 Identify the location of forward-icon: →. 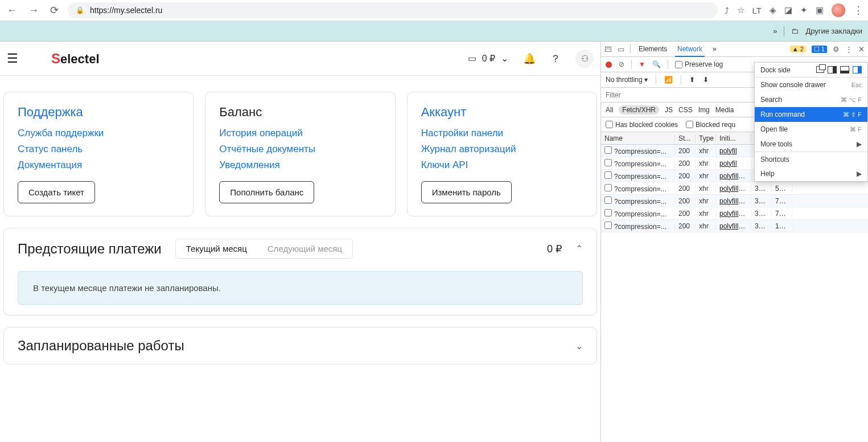
(34, 10).